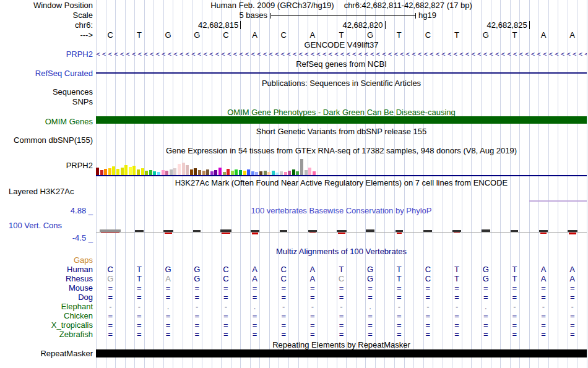  Describe the element at coordinates (46, 35) in the screenshot. I see `strand-direction-label: --->` at that location.